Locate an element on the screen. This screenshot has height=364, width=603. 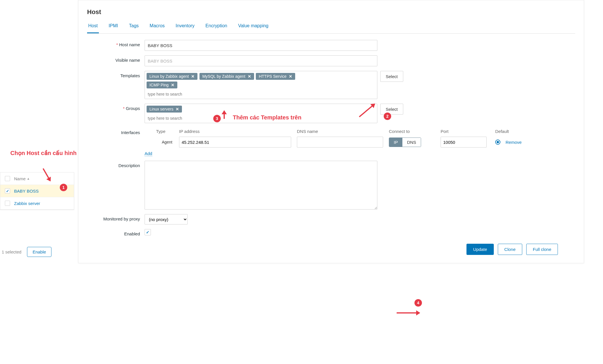
host-link-zabbix-server: Zabbix server is located at coordinates (27, 203).